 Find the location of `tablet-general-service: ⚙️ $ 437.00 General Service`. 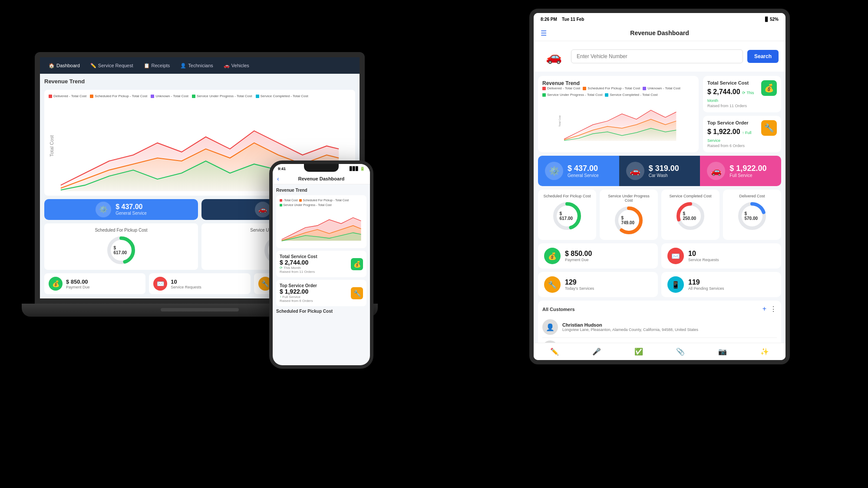

tablet-general-service: ⚙️ $ 437.00 General Service is located at coordinates (578, 171).